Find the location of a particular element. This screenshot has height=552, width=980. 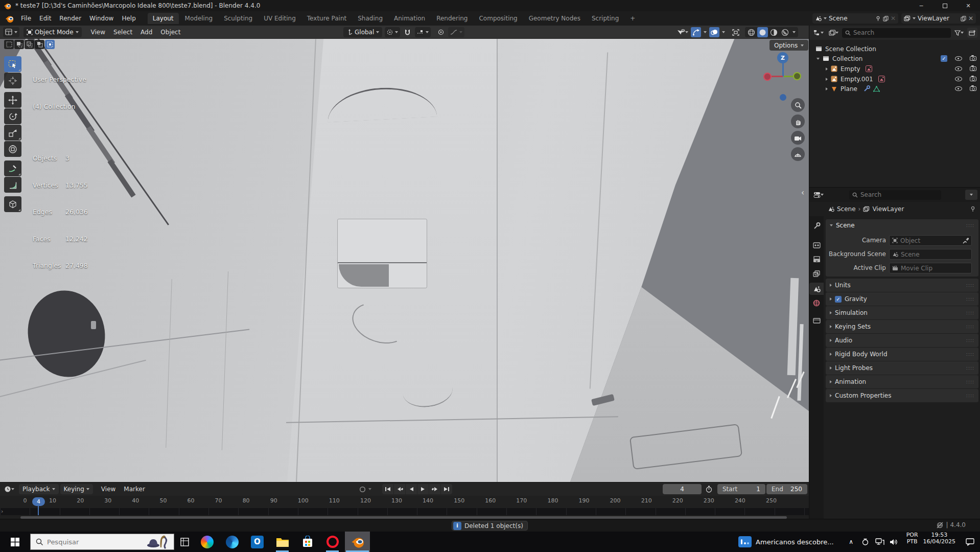

outliner-display-mode-dropdown is located at coordinates (819, 33).